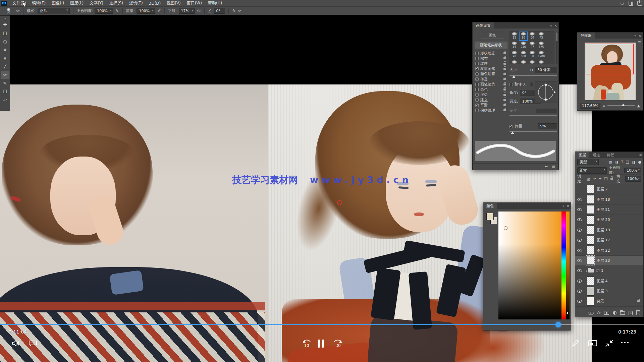 Image resolution: width=644 pixels, height=362 pixels. What do you see at coordinates (612, 179) in the screenshot?
I see `lock-all-icon` at bounding box center [612, 179].